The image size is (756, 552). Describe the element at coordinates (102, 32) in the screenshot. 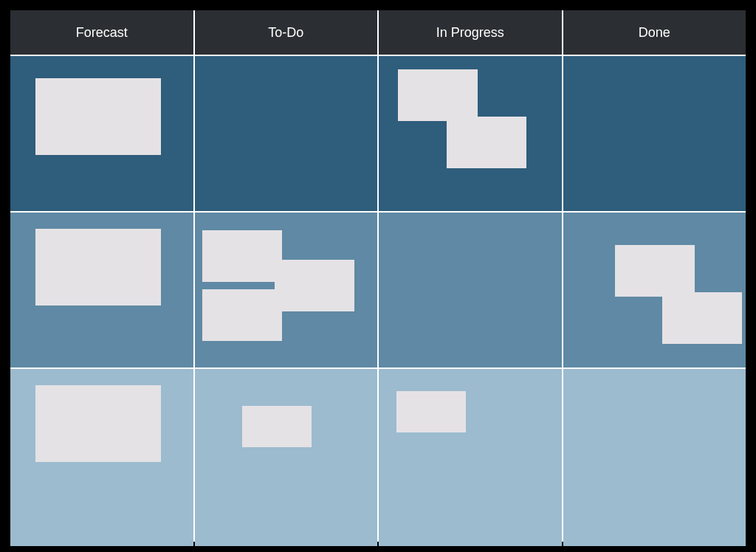

I see `column-header-label: Forecast` at that location.